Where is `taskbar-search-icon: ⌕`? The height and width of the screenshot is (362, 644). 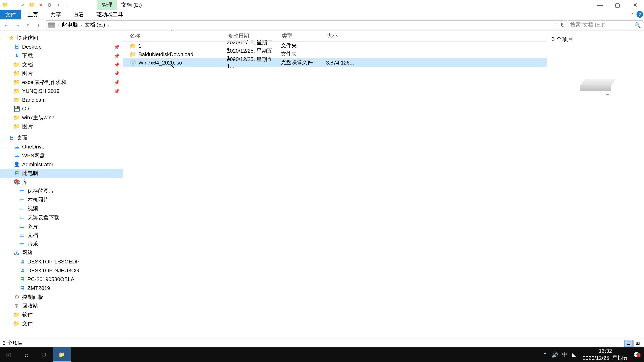 taskbar-search-icon: ⌕ is located at coordinates (26, 355).